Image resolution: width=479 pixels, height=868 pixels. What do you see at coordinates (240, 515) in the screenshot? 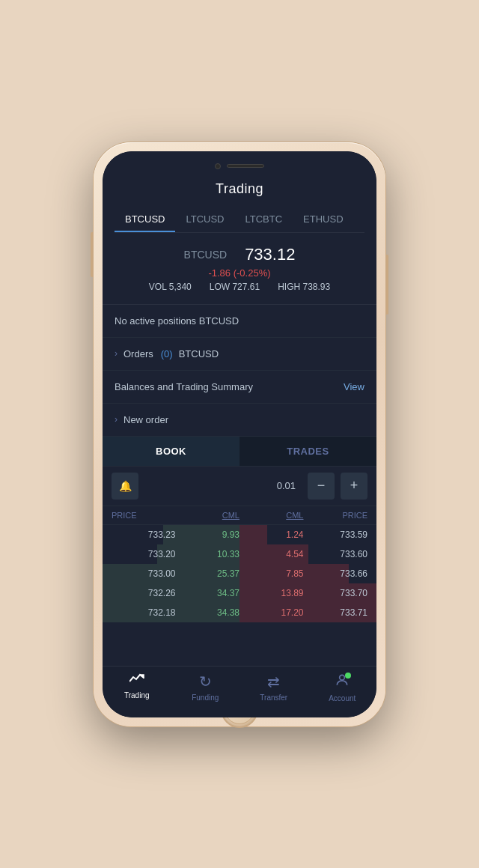
I see `book-header: PRICE CML CML PRICE` at bounding box center [240, 515].